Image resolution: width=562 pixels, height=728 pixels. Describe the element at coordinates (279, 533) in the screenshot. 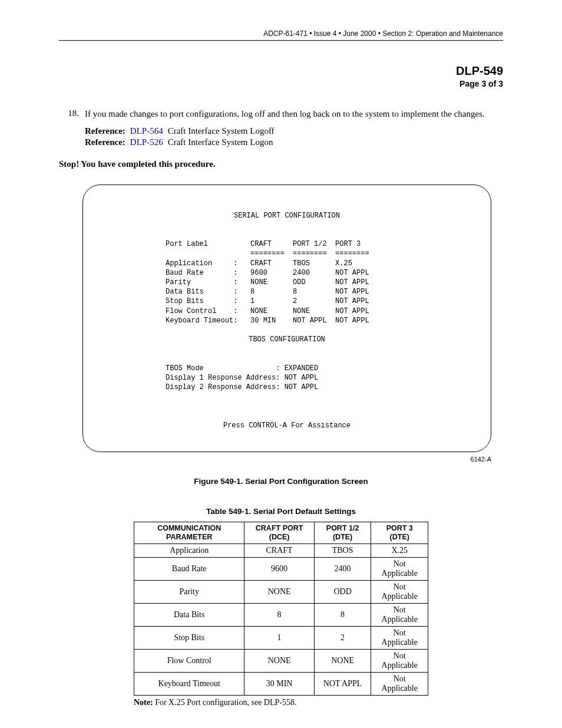

I see `table-header: CRAFT PORT (DCE)` at that location.